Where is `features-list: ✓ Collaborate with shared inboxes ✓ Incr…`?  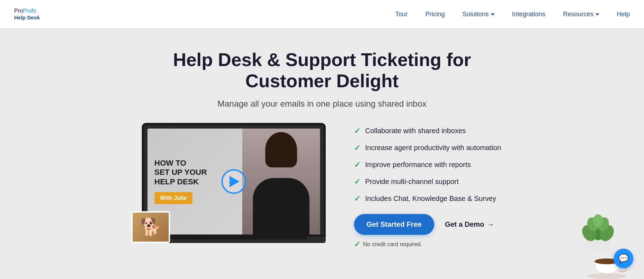 features-list: ✓ Collaborate with shared inboxes ✓ Incr… is located at coordinates (428, 186).